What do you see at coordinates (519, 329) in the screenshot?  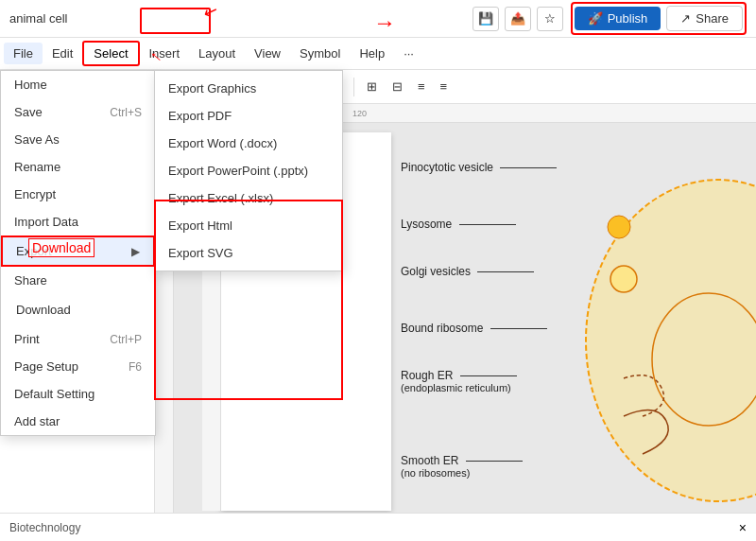 I see `label-line-ribosome` at bounding box center [519, 329].